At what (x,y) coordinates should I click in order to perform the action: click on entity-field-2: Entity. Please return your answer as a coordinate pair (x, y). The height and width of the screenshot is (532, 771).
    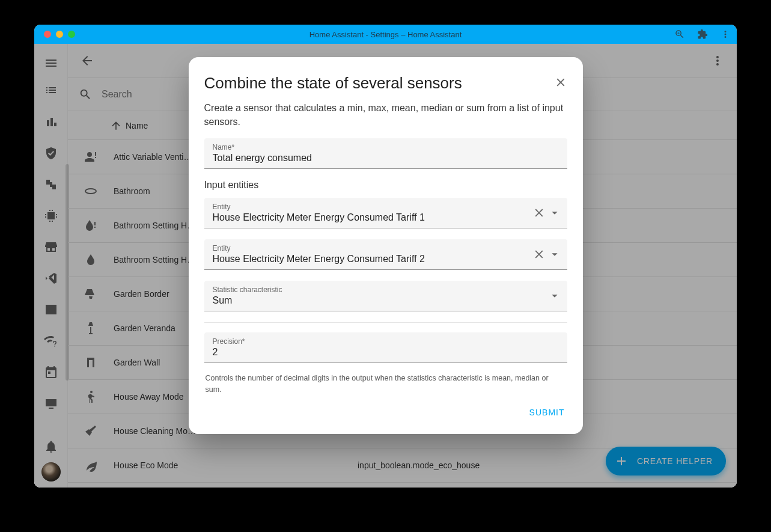
    Looking at the image, I should click on (386, 255).